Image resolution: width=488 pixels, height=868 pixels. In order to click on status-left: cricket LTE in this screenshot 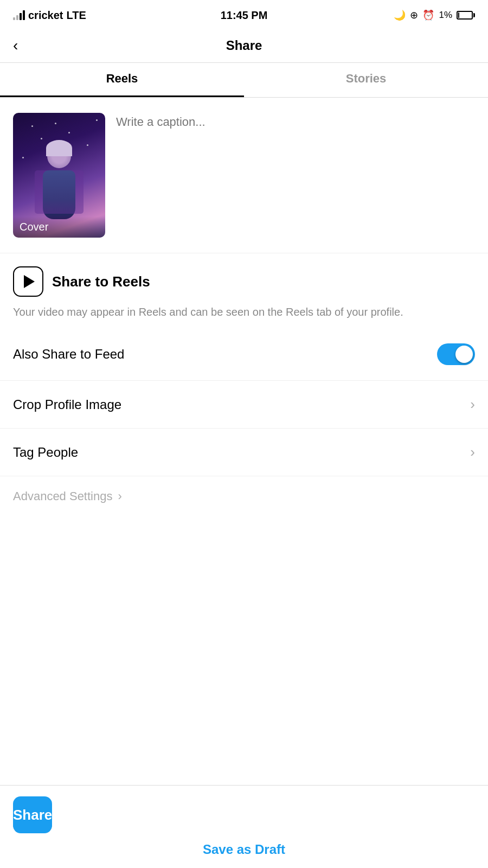, I will do `click(50, 15)`.